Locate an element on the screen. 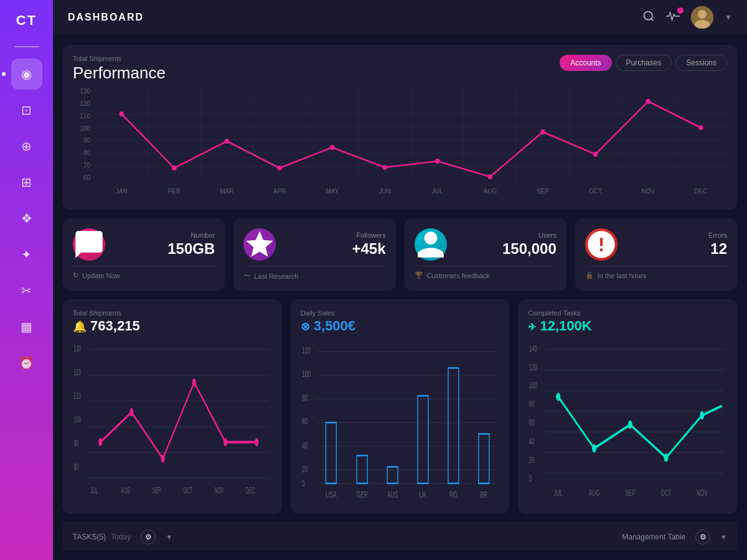 This screenshot has height=560, width=747. sales-value: ⊗ 3,500€ is located at coordinates (400, 326).